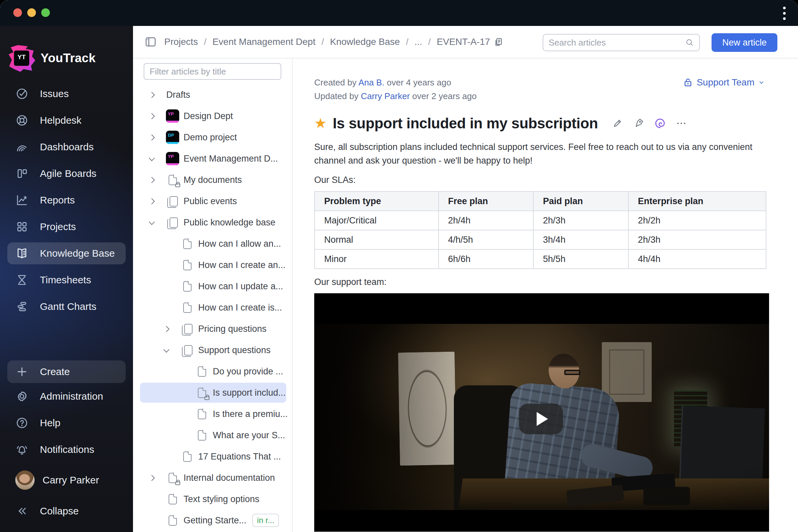 Image resolution: width=798 pixels, height=532 pixels. Describe the element at coordinates (726, 82) in the screenshot. I see `visibility-dropdown: Support Team` at that location.